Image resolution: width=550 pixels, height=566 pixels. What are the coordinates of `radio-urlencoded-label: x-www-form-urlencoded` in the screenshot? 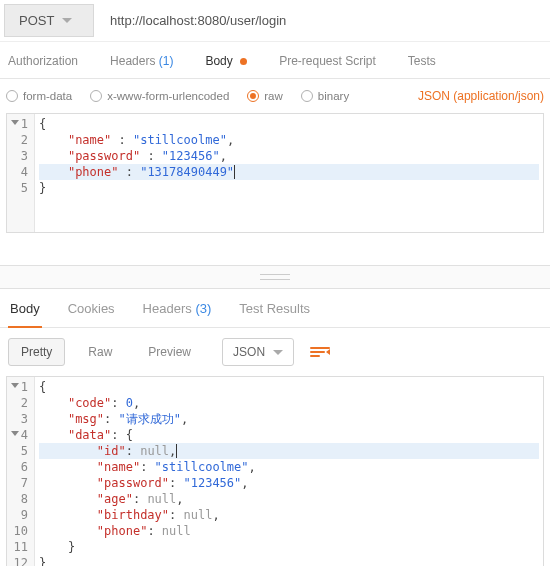 It's located at (168, 96).